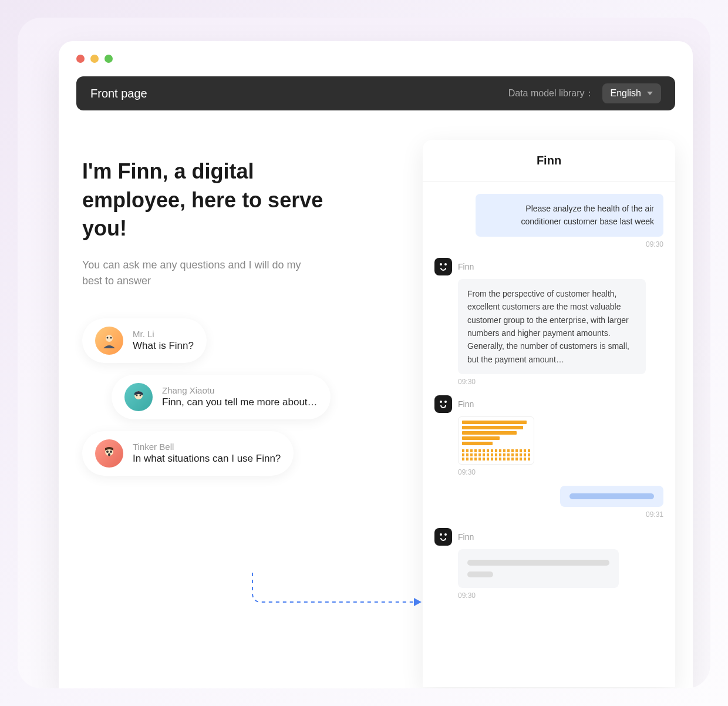 The image size is (728, 706). What do you see at coordinates (207, 459) in the screenshot?
I see `prompt-question: In what situations can I use Finn?` at bounding box center [207, 459].